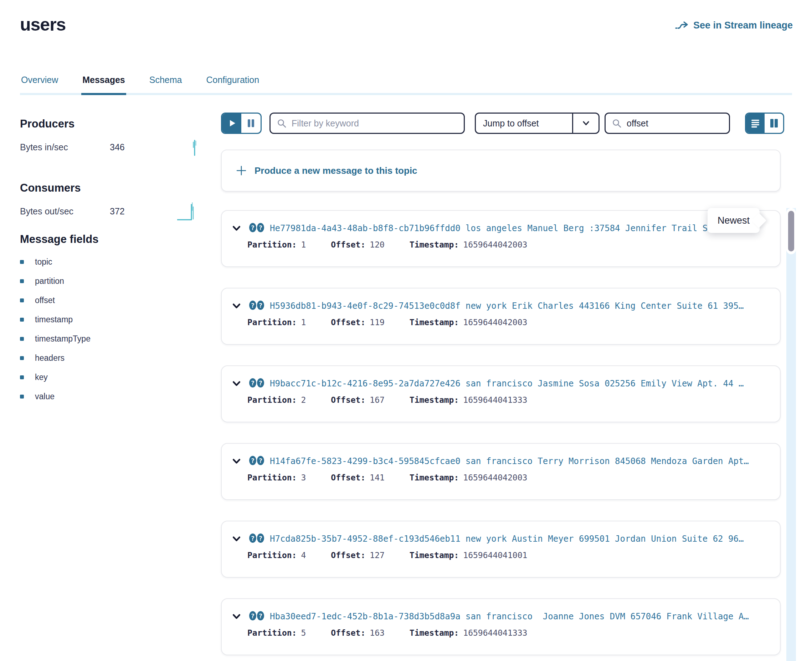 The height and width of the screenshot is (661, 812). I want to click on message-key-summary: H9bacc71c-b12c-4216-8e95-2a7da727e426 sa…, so click(520, 383).